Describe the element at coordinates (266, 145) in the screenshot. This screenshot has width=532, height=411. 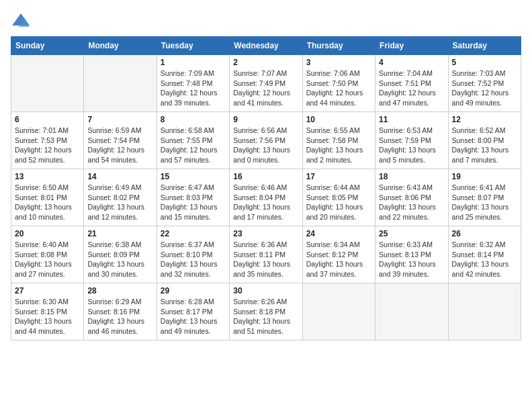
I see `day-info: Sunrise: 6:56 AM Sunset: 7:56 PM Dayligh…` at that location.